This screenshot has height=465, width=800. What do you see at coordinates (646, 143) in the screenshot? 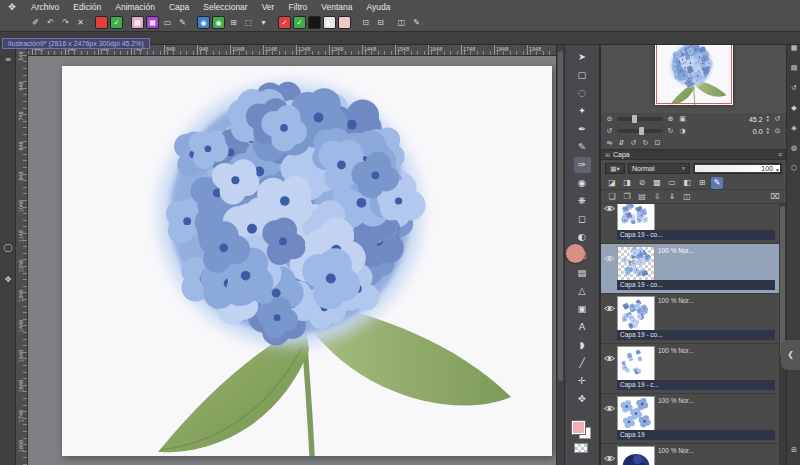
I see `rotate-cw-icon: ↻` at bounding box center [646, 143].